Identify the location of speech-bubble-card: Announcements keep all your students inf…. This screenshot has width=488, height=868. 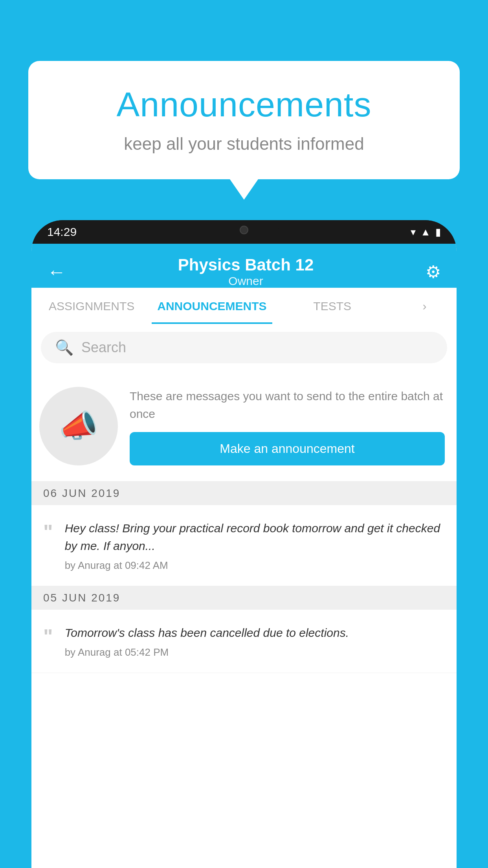
(244, 120).